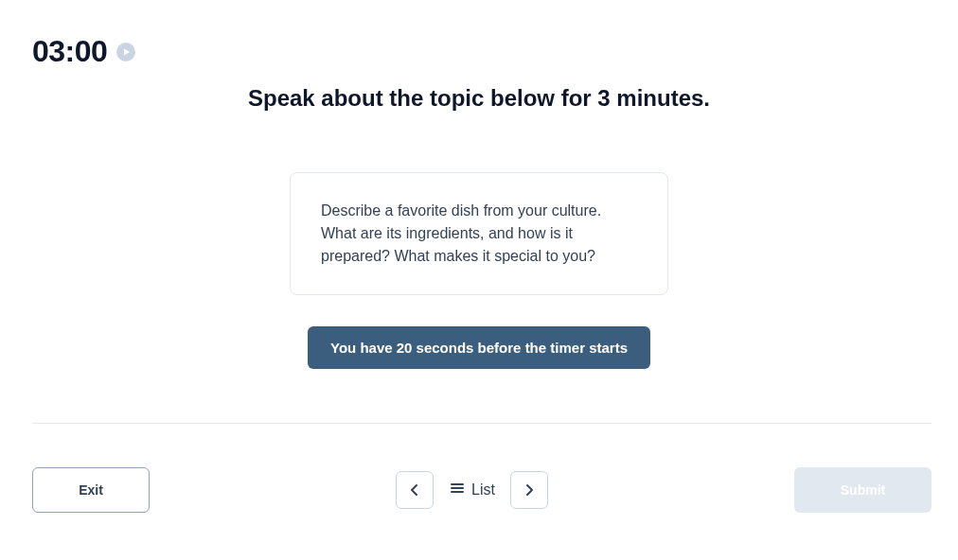  I want to click on exit-button: Exit, so click(91, 490).